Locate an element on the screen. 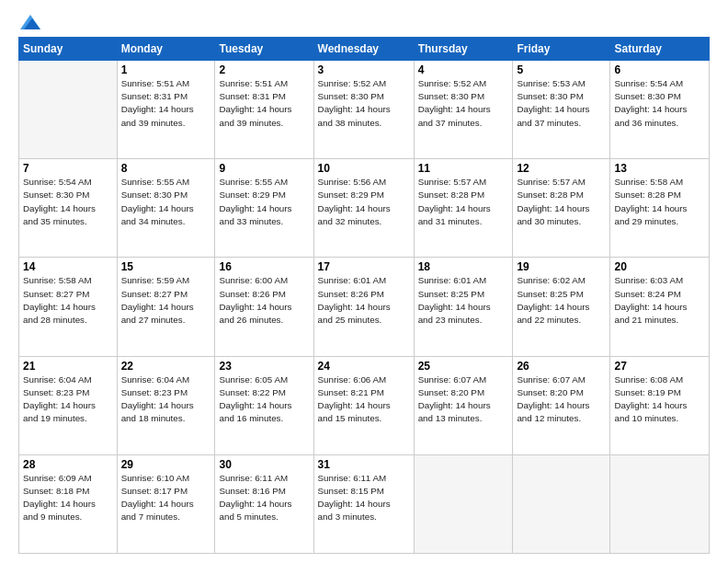 The width and height of the screenshot is (728, 563). day-info: Sunrise: 6:05 AMSunset: 8:22 PMDaylight:… is located at coordinates (264, 399).